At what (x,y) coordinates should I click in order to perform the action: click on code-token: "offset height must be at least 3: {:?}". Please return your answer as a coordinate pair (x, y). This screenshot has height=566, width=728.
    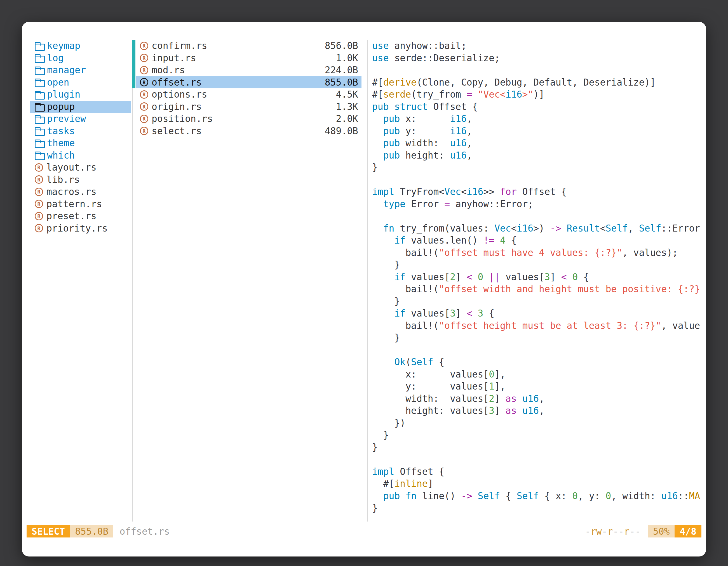
    Looking at the image, I should click on (550, 326).